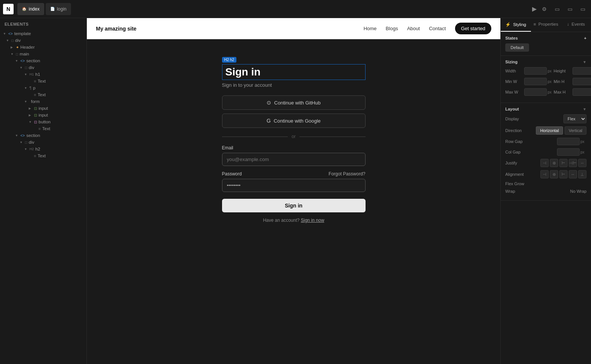 This screenshot has width=591, height=364. I want to click on tree-item-h1: ▼ H1 h1, so click(43, 74).